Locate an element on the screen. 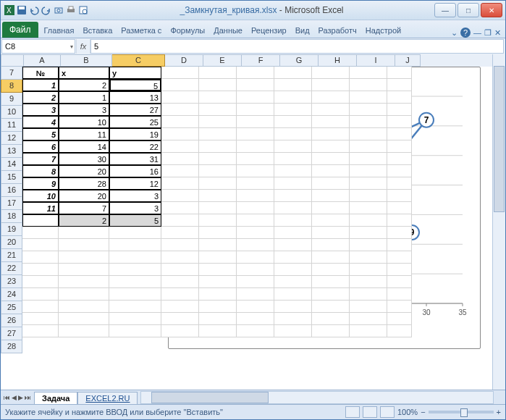 The width and height of the screenshot is (506, 420). cell: 12 is located at coordinates (135, 184).